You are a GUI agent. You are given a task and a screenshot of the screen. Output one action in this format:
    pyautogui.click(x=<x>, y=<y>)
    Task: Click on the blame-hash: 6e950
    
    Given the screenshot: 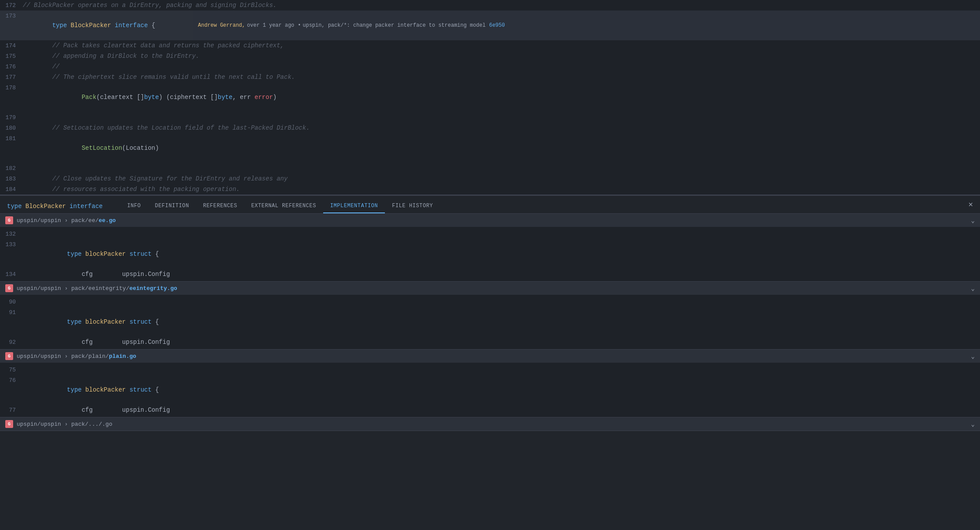 What is the action you would take?
    pyautogui.click(x=497, y=25)
    